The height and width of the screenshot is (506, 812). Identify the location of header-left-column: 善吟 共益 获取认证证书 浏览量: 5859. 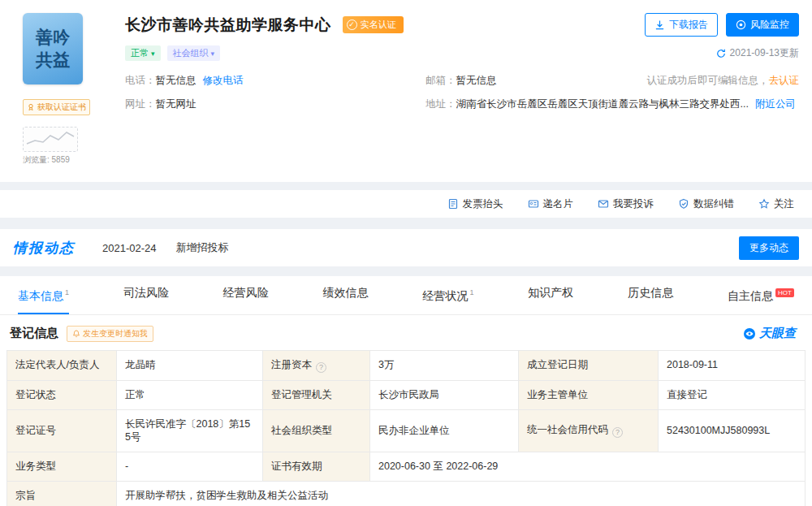
(62, 89).